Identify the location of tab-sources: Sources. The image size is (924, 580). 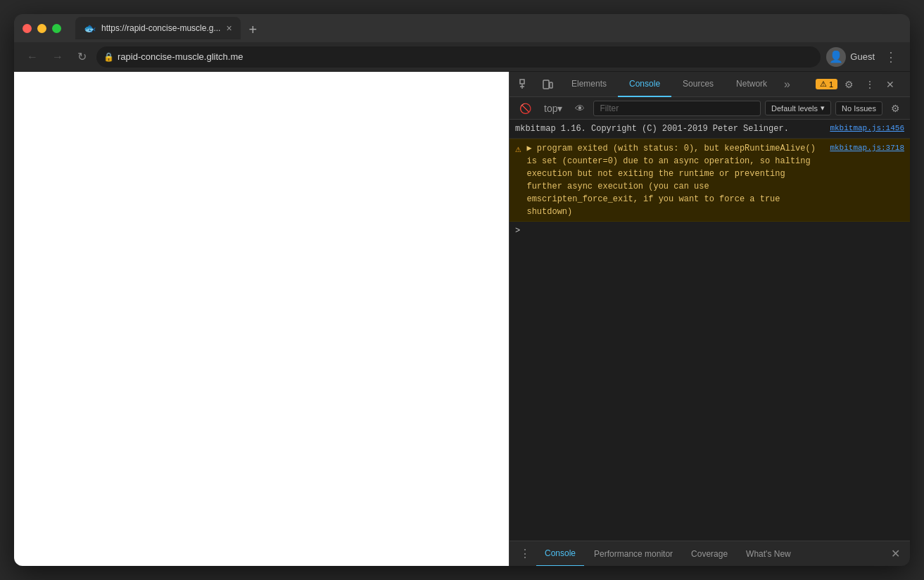
(698, 84).